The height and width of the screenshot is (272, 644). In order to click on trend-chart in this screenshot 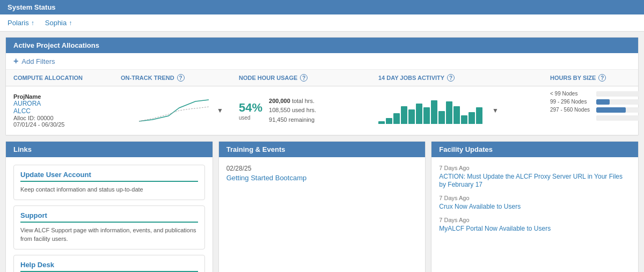, I will do `click(174, 111)`.